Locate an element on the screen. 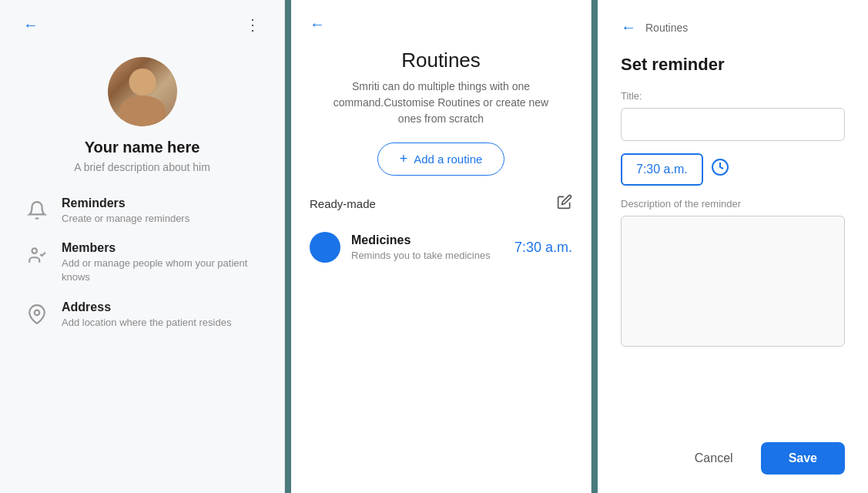 The height and width of the screenshot is (493, 868). routines-top: Routines Smriti can do multiple things w… is located at coordinates (441, 122).